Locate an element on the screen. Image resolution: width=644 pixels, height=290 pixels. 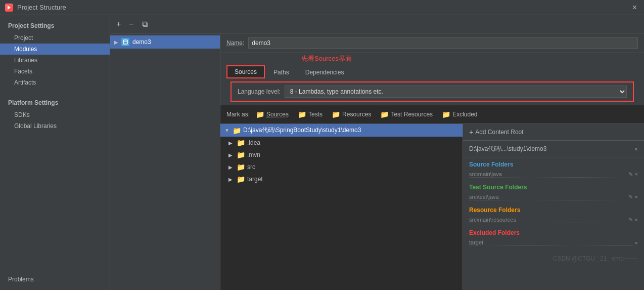
name-row: Name: is located at coordinates (432, 44).